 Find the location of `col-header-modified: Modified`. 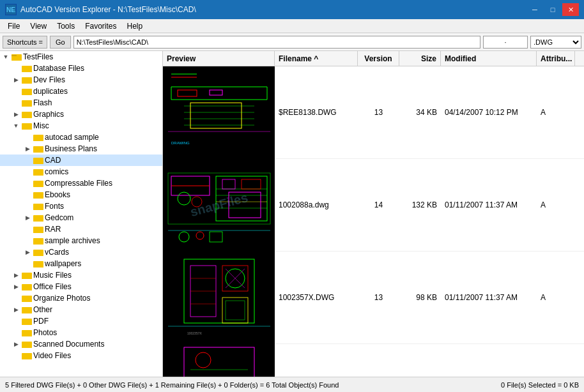

col-header-modified: Modified is located at coordinates (489, 59).